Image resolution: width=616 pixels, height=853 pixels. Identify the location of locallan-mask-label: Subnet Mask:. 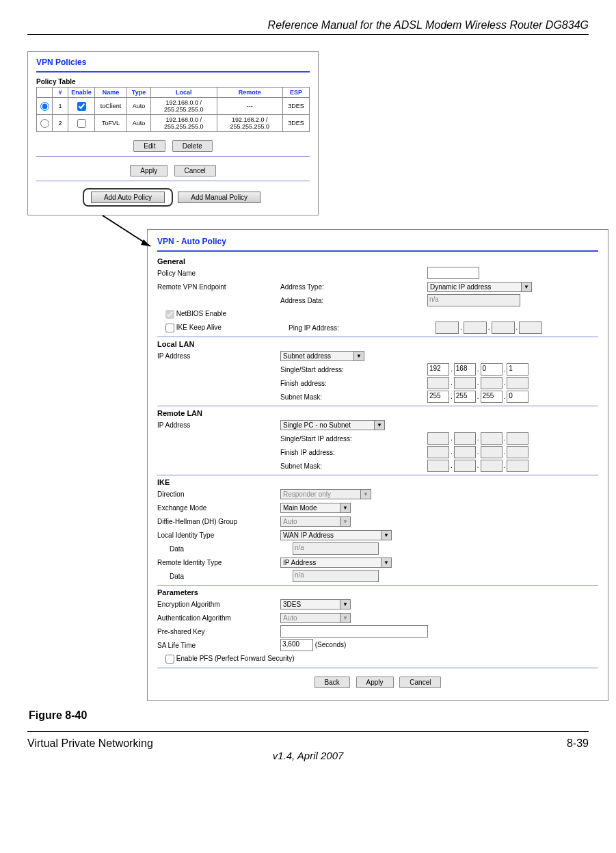
(354, 397).